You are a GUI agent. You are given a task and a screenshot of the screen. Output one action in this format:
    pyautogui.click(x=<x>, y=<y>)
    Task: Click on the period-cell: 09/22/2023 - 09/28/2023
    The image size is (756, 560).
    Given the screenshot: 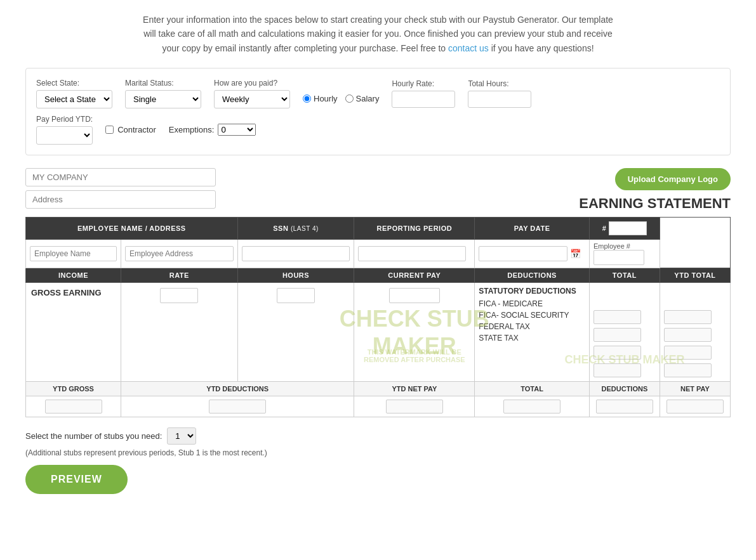 What is the action you would take?
    pyautogui.click(x=414, y=254)
    